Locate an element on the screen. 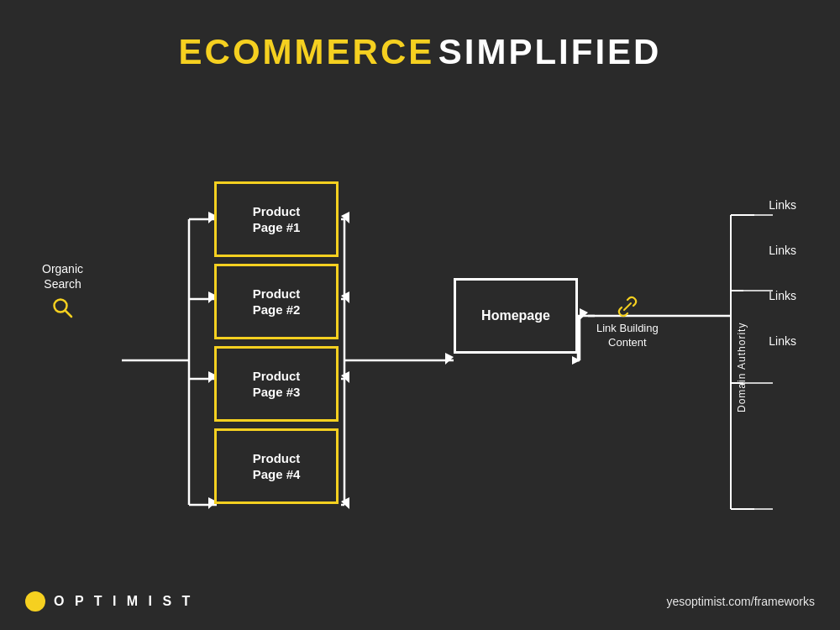  logo-text: O P T I M I S T is located at coordinates (123, 601).